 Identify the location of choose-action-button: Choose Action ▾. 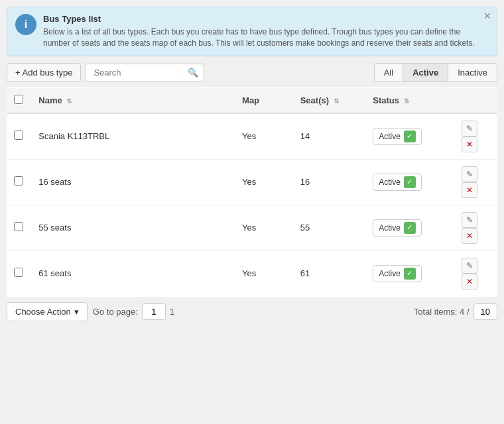
(47, 311).